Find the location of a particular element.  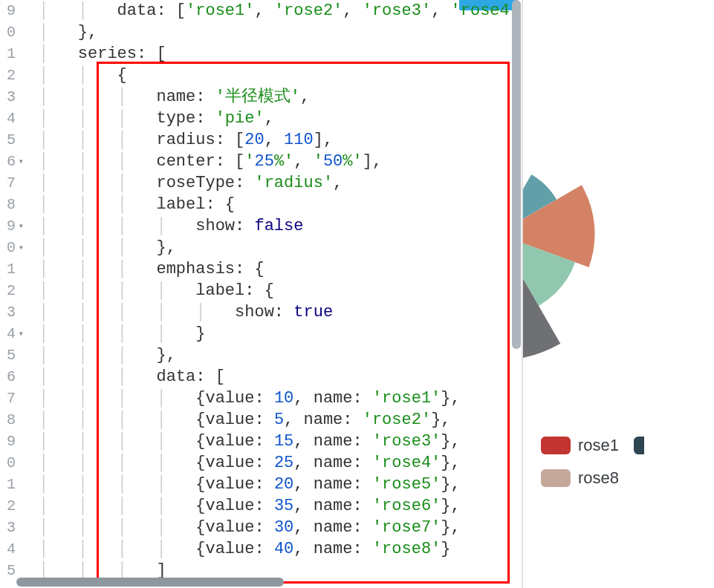

code-line: │ │ │ │ {value: 15, name: 'rose3'}, is located at coordinates (280, 441).